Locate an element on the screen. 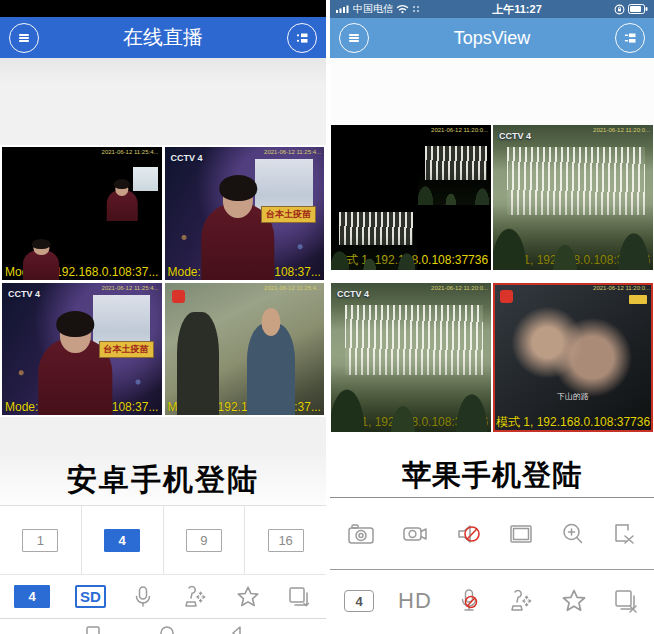 Image resolution: width=654 pixels, height=634 pixels. recents-icon is located at coordinates (93, 629).